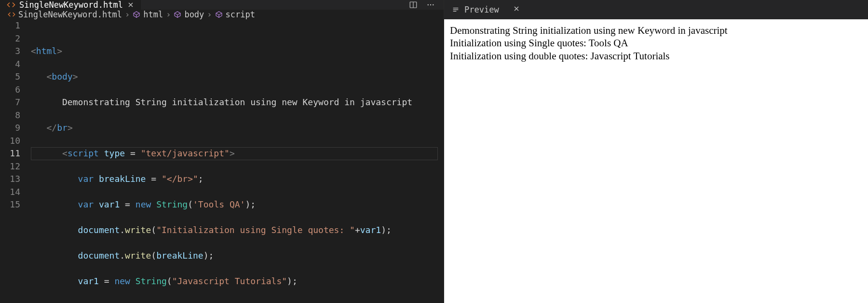  What do you see at coordinates (656, 43) in the screenshot?
I see `preview-line: Initialization using Single quotes: Tool…` at bounding box center [656, 43].